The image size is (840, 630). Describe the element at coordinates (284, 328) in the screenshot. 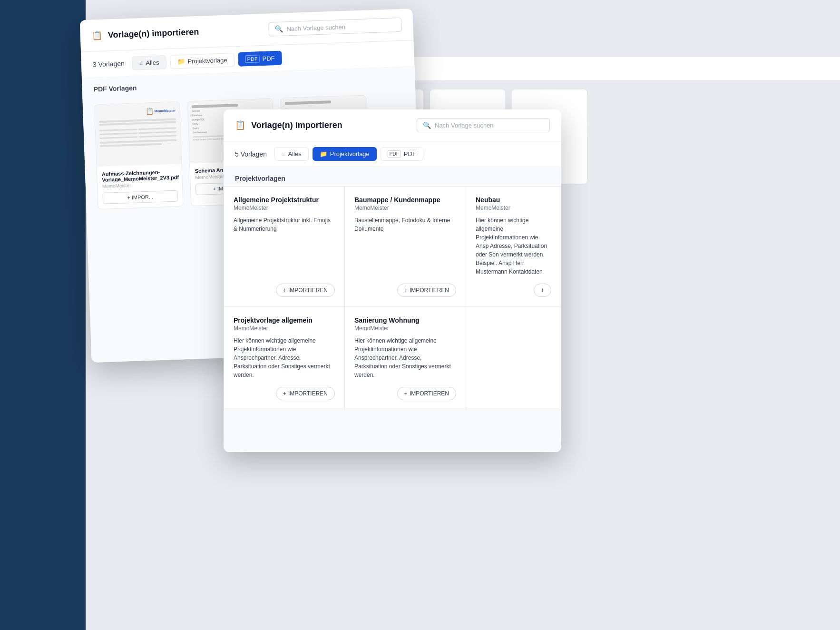

I see `projekt-card-pa-author: MemoMeister` at that location.